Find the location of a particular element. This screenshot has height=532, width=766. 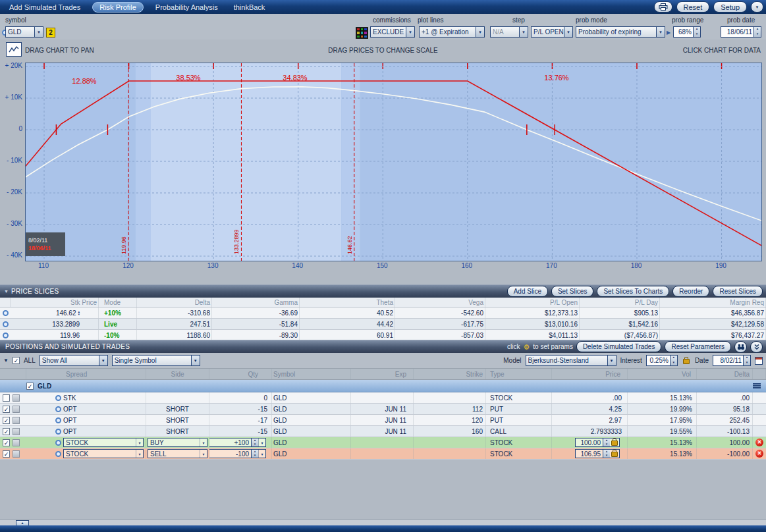

reset-slices-button: Reset Slices is located at coordinates (738, 291).